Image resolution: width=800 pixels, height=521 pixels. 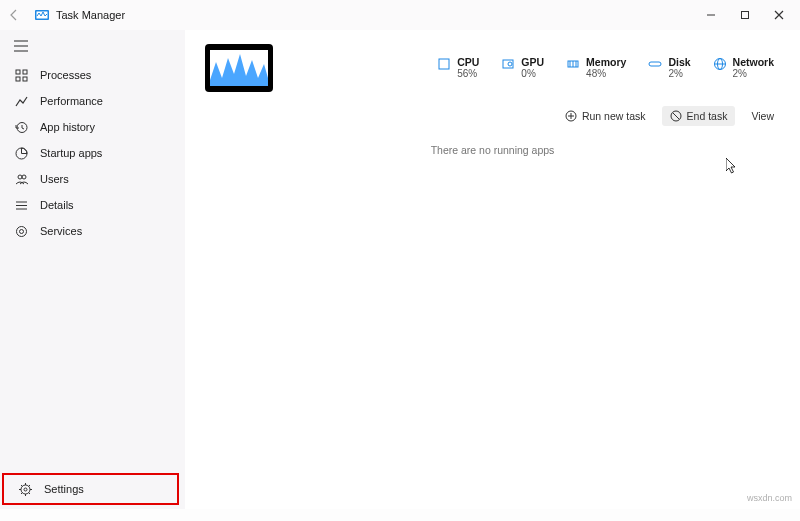 I want to click on sidebar-item-performance: Performance, so click(x=92, y=101).